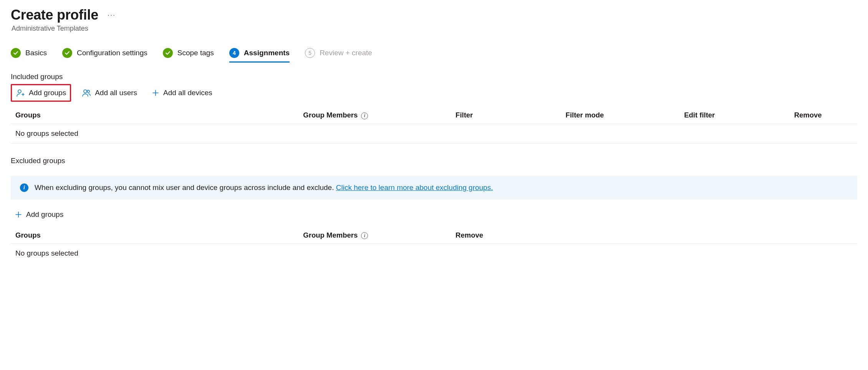 This screenshot has width=868, height=370. What do you see at coordinates (434, 77) in the screenshot?
I see `included-groups-heading: Included groups` at bounding box center [434, 77].